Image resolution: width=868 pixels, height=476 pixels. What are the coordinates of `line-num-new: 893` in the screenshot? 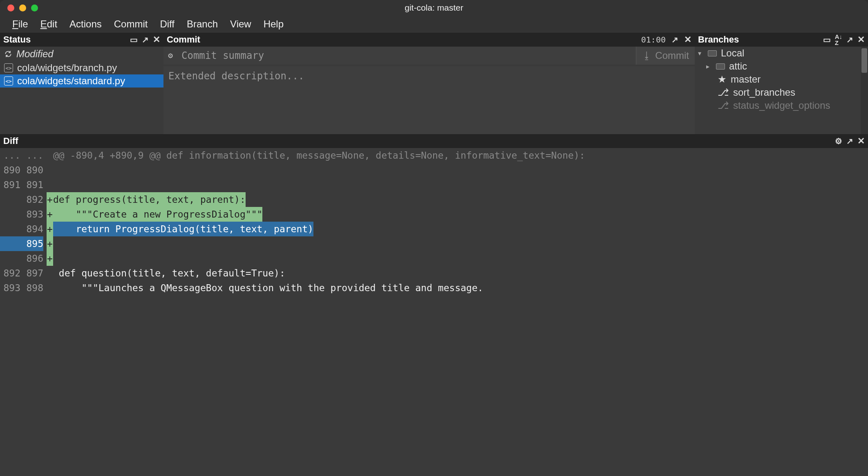 It's located at (32, 214).